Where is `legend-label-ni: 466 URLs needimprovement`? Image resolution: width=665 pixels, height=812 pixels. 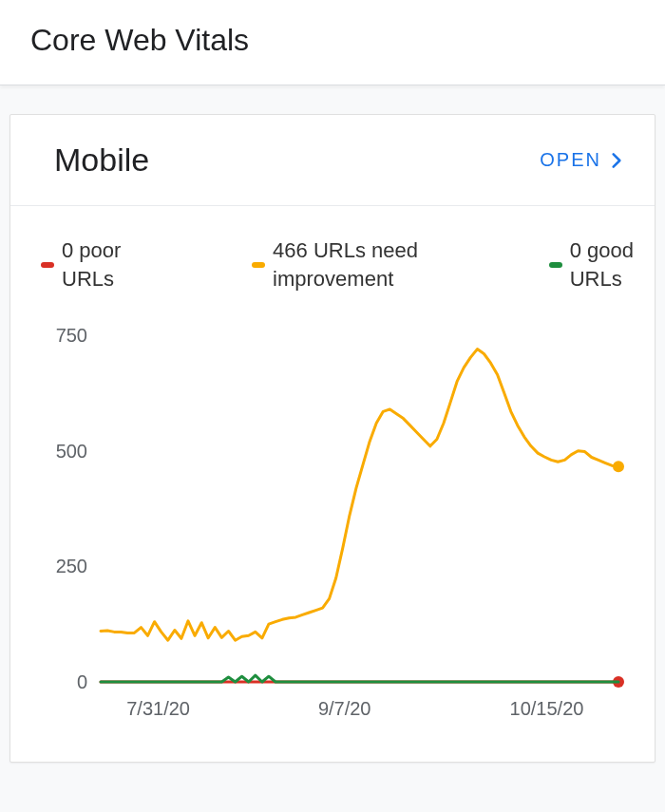
legend-label-ni: 466 URLs needimprovement is located at coordinates (346, 264).